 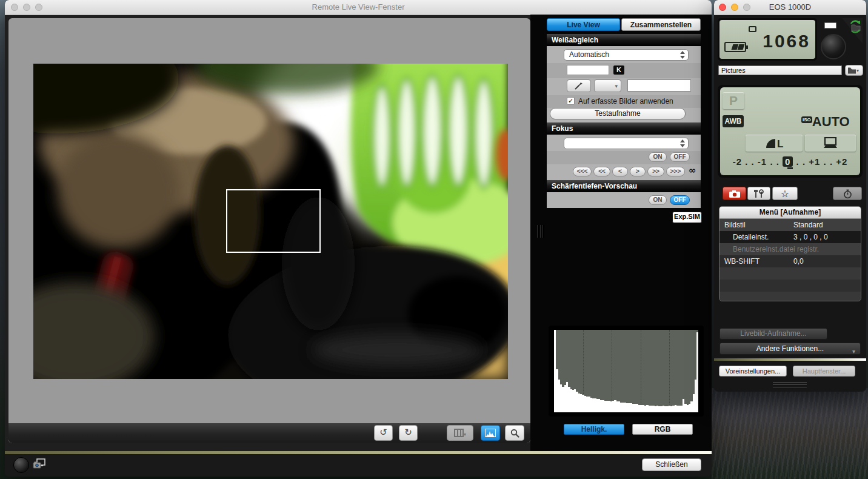 What do you see at coordinates (753, 371) in the screenshot?
I see `preferences-button: Voreinstellungen...` at bounding box center [753, 371].